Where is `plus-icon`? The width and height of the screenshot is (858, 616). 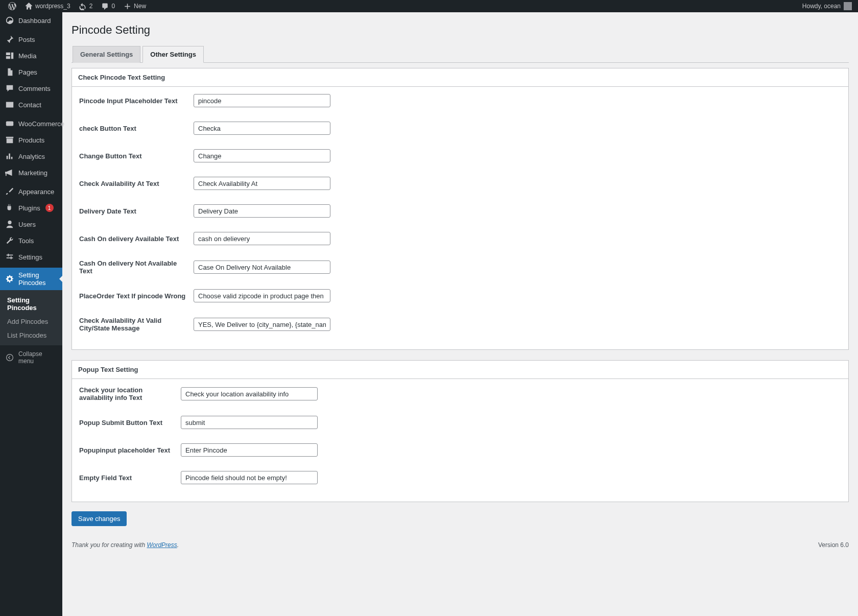 plus-icon is located at coordinates (127, 6).